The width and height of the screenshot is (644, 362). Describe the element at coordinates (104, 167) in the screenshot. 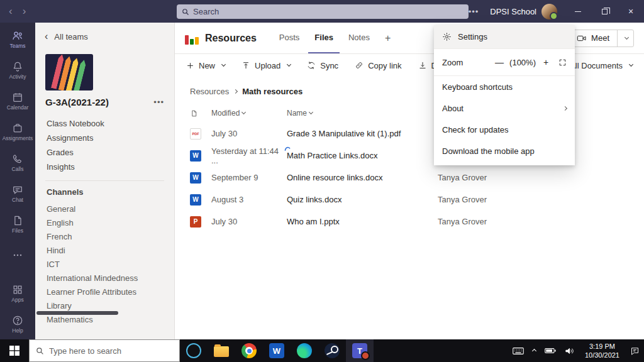

I see `sidebar-item-insights: Insights` at that location.